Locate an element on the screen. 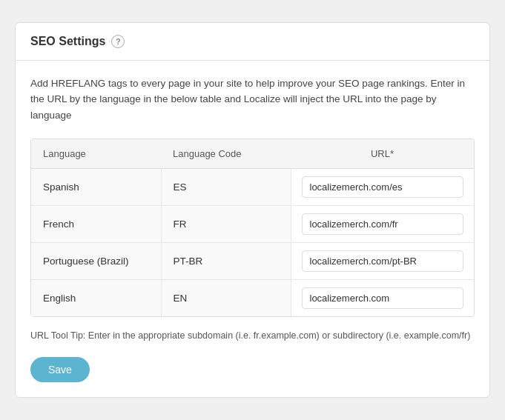  url-input-fr is located at coordinates (383, 224).